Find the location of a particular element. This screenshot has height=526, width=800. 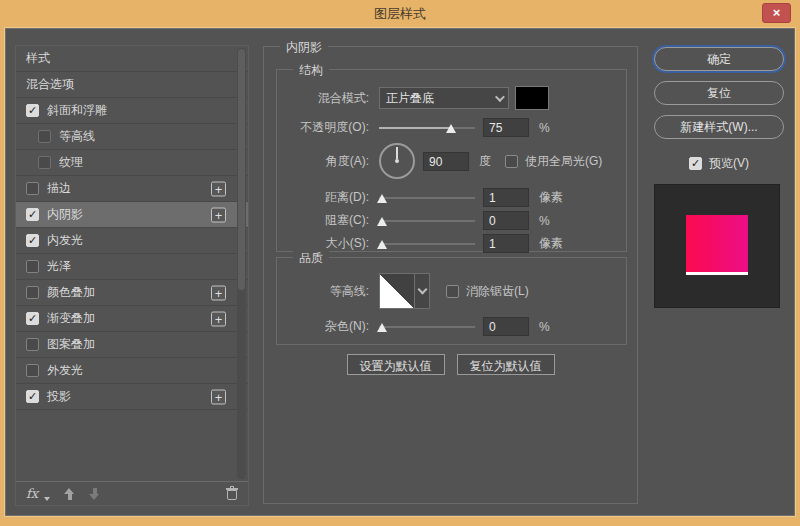

new-style-button: 新建样式(W)... is located at coordinates (719, 127).